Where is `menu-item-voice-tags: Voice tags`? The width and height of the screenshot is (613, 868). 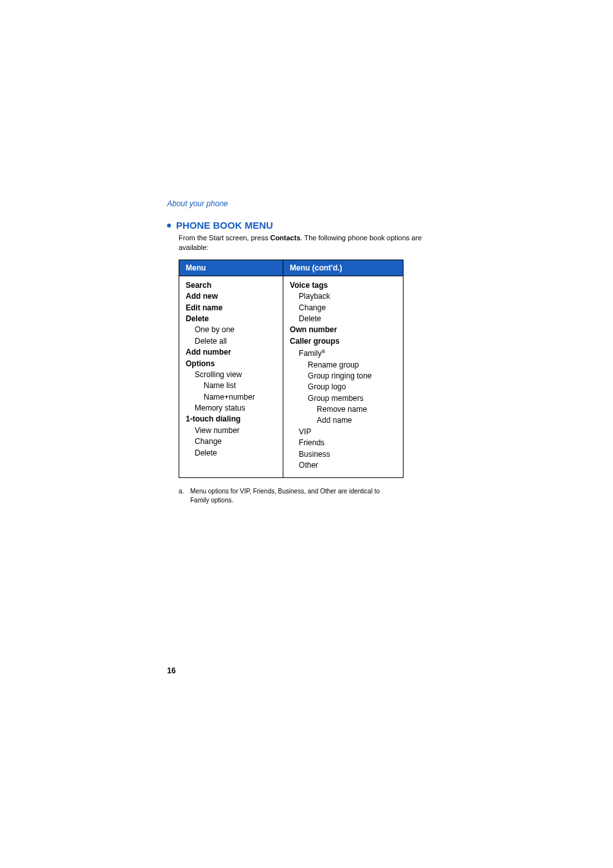 menu-item-voice-tags: Voice tags is located at coordinates (343, 285).